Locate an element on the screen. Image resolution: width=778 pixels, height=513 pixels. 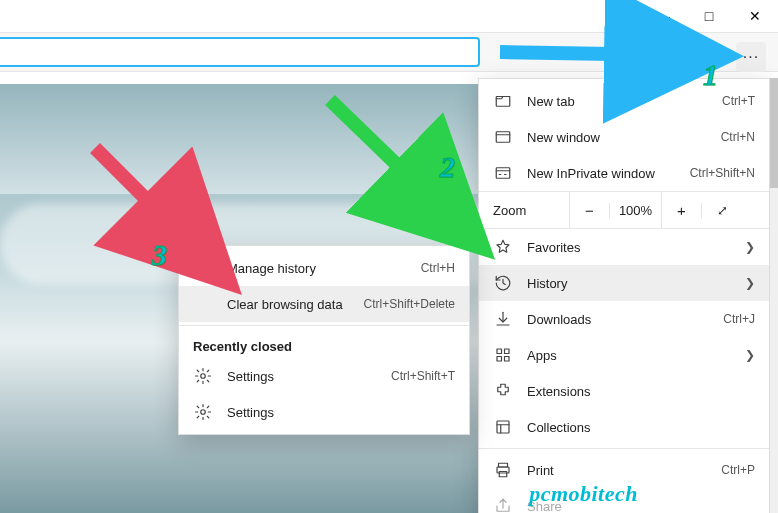
menu-item-label: Favorites is located at coordinates (633, 248).